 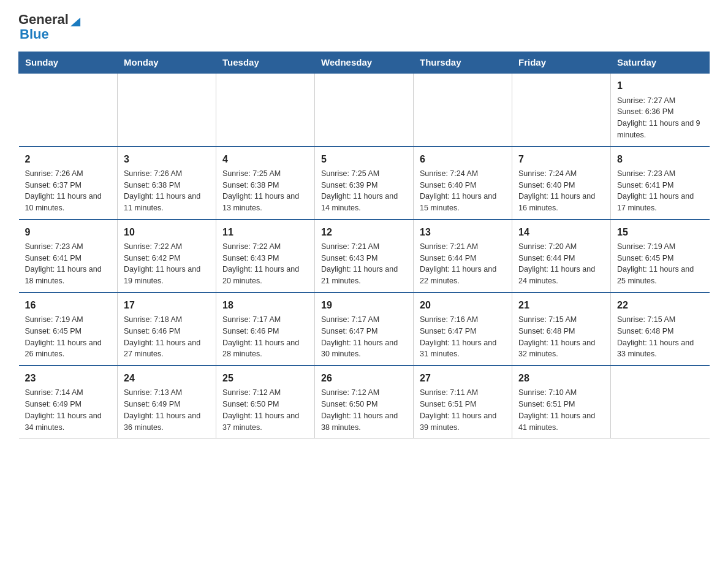 What do you see at coordinates (463, 256) in the screenshot?
I see `calendar-cell: 13Sunrise: 7:21 AMSunset: 6:44 PMDayligh…` at bounding box center [463, 256].